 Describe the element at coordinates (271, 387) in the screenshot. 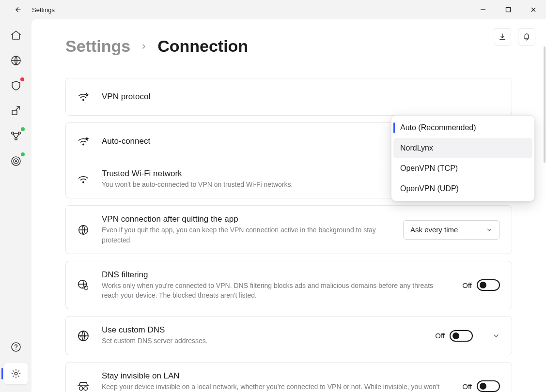

I see `row-desc: Keep your device invisible on a local ne…` at that location.